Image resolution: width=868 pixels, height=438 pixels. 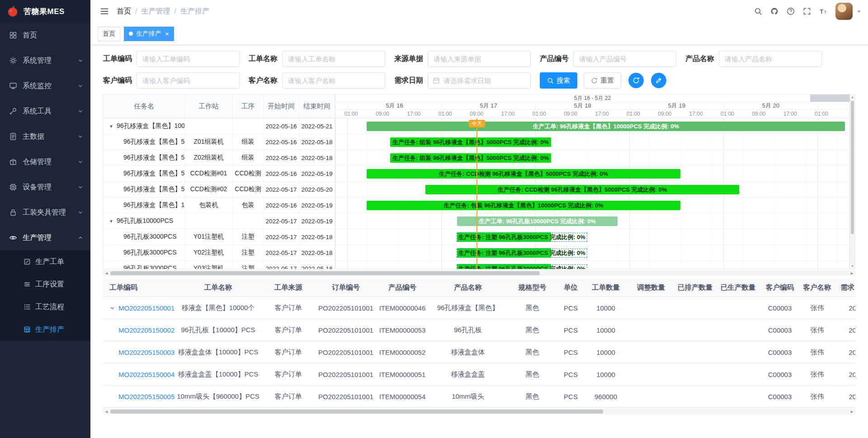 I want to click on sidebar-toggle-button, so click(x=104, y=11).